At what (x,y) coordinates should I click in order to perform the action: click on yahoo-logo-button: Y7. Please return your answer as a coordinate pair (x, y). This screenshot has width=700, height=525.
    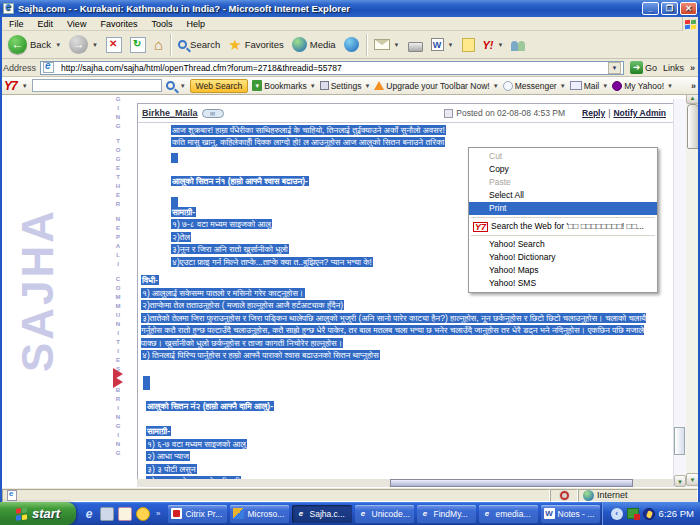
    Looking at the image, I should click on (10, 86).